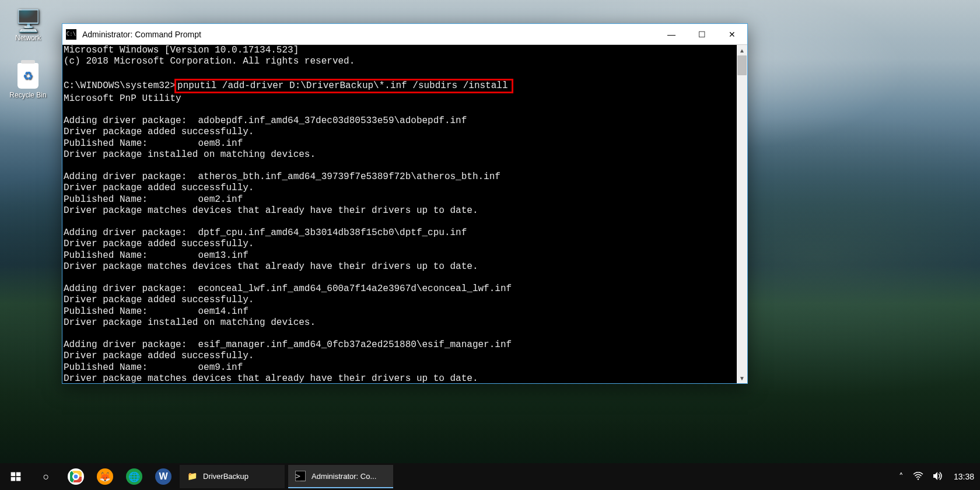  I want to click on tray-chevron-icon: ˄, so click(901, 477).